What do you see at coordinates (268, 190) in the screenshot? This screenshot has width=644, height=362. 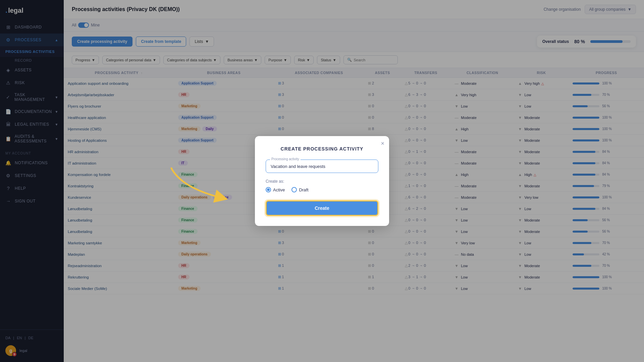 I see `radio-active-dot` at bounding box center [268, 190].